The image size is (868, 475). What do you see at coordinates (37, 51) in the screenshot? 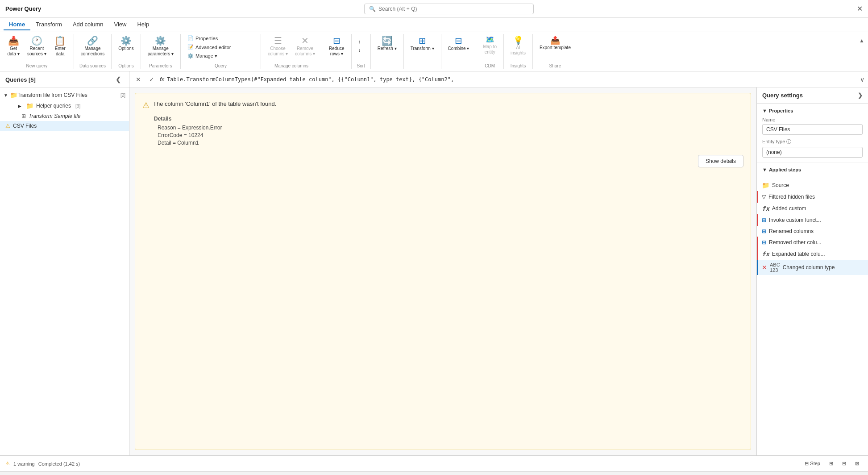
I see `recent-sources-label: Recentsources ▾` at bounding box center [37, 51].